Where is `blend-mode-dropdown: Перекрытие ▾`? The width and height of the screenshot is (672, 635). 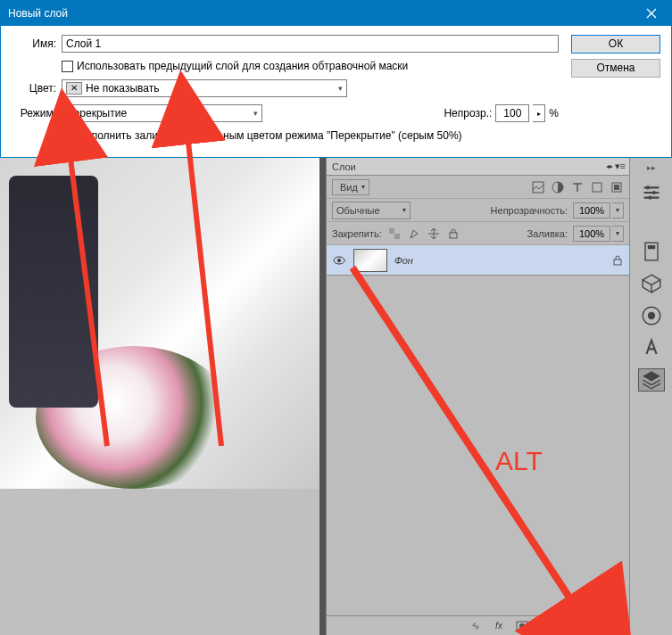 blend-mode-dropdown: Перекрытие ▾ is located at coordinates (162, 113).